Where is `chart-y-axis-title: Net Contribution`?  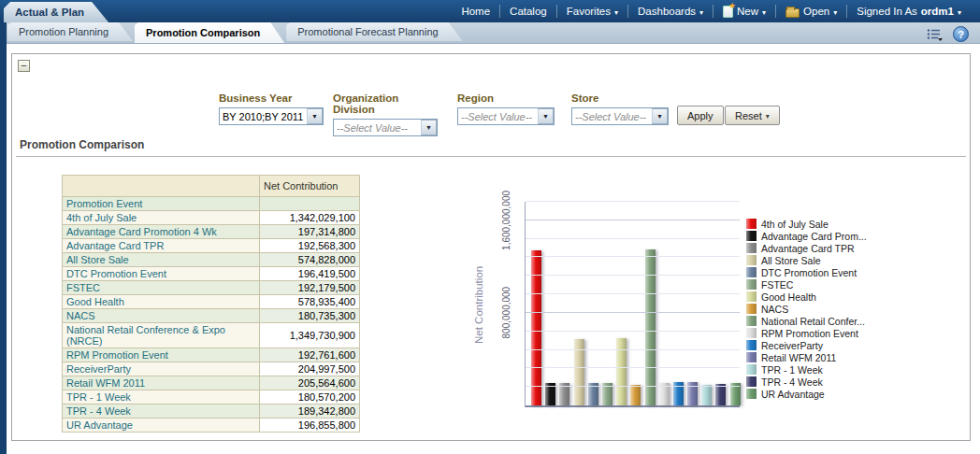 chart-y-axis-title: Net Contribution is located at coordinates (479, 305).